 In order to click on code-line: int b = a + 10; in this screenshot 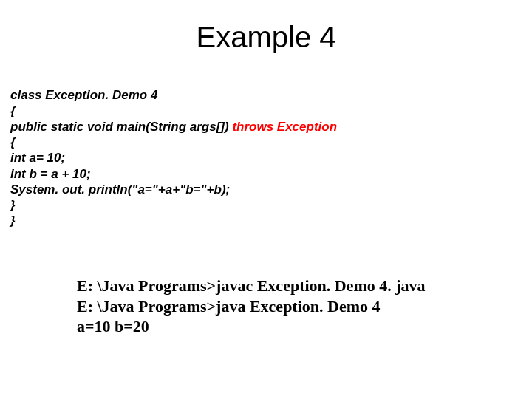, I will do `click(50, 174)`.